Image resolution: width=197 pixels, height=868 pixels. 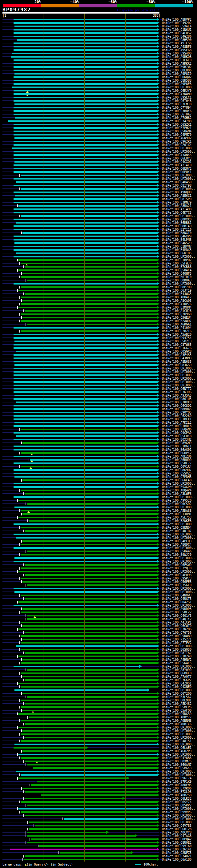 I want to click on subject-label: UniRef100_C1BPU2, so click(x=177, y=260).